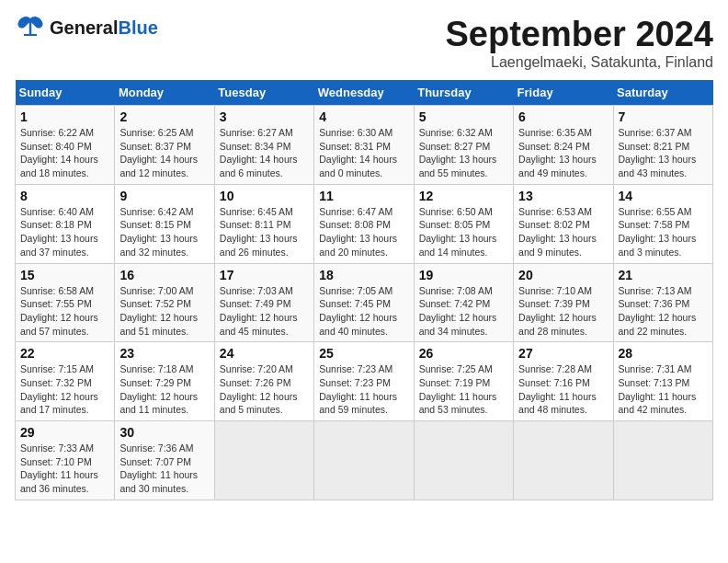  Describe the element at coordinates (364, 382) in the screenshot. I see `calendar-cell: 25Sunrise: 7:23 AM Sunset: 7:23 PM Dayli…` at that location.